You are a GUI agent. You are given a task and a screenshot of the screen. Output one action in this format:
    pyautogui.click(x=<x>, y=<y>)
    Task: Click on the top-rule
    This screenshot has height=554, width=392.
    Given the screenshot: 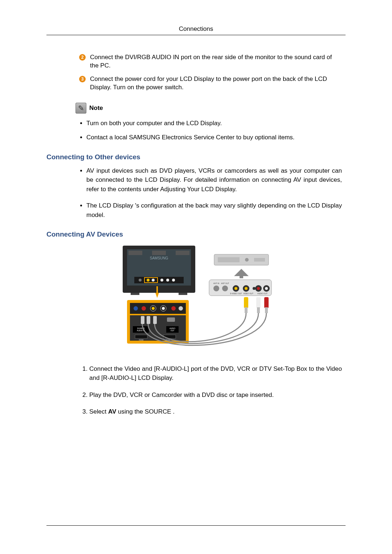 What is the action you would take?
    pyautogui.click(x=196, y=35)
    